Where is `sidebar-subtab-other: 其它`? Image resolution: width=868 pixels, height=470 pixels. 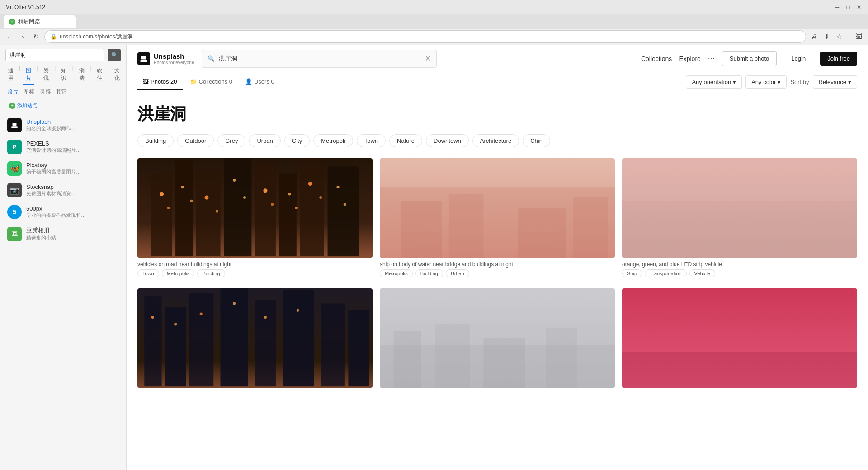
sidebar-subtab-other: 其它 is located at coordinates (61, 92).